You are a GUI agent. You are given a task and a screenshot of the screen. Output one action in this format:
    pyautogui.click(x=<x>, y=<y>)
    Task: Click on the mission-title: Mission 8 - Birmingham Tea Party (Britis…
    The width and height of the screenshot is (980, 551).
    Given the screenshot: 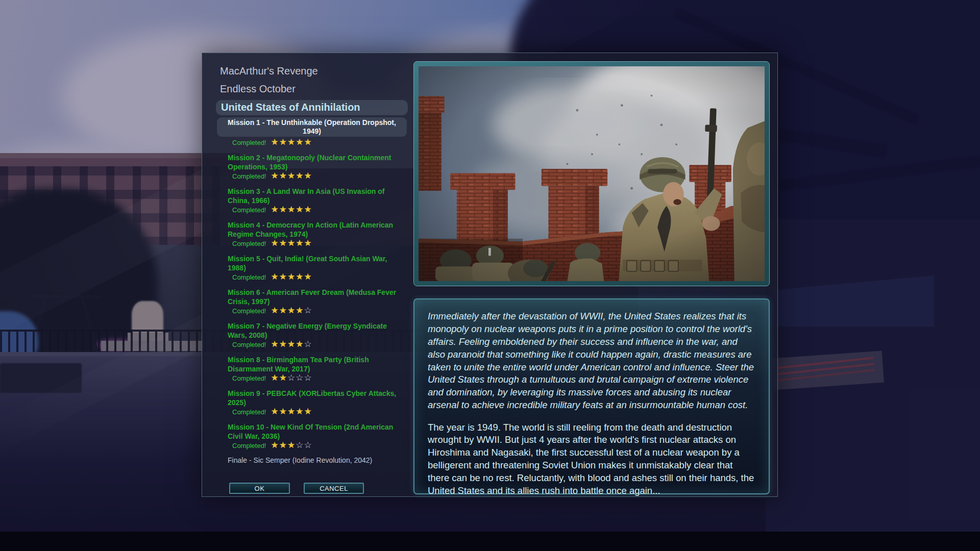 What is the action you would take?
    pyautogui.click(x=298, y=364)
    